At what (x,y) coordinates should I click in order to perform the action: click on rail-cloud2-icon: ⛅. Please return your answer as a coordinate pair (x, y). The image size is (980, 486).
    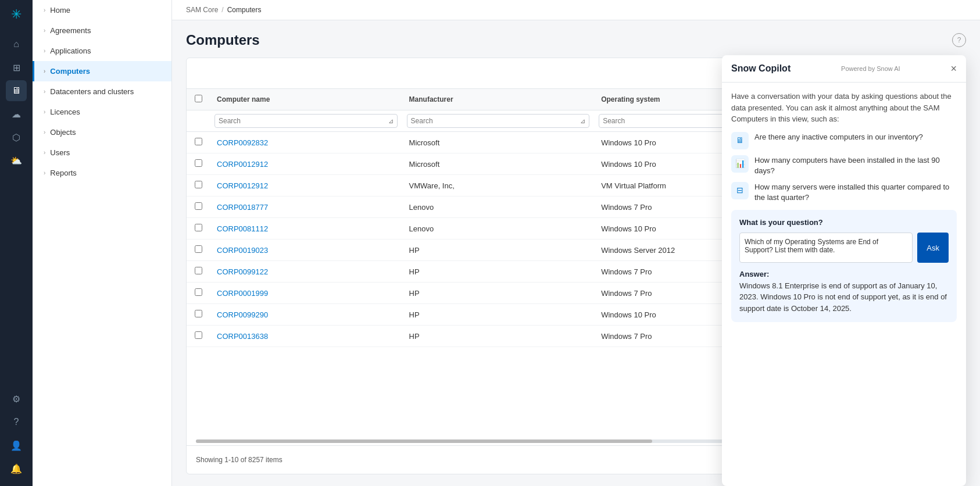
    Looking at the image, I should click on (16, 160).